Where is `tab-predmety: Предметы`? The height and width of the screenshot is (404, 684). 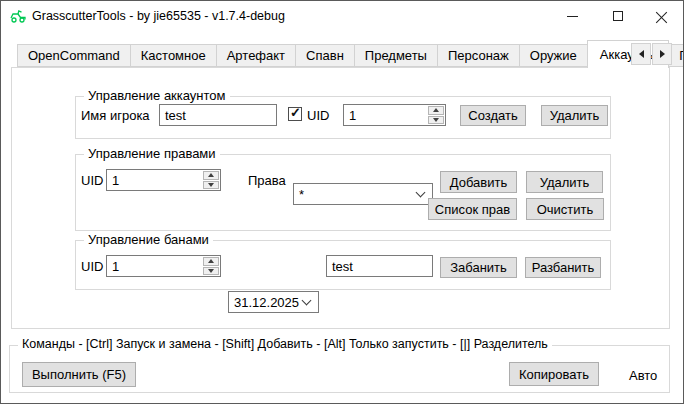 tab-predmety: Предметы is located at coordinates (396, 56).